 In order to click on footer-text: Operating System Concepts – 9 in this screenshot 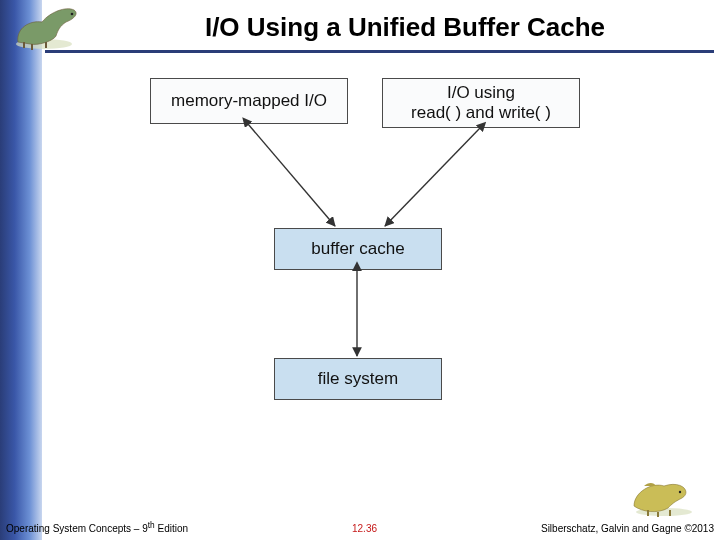, I will do `click(77, 528)`.